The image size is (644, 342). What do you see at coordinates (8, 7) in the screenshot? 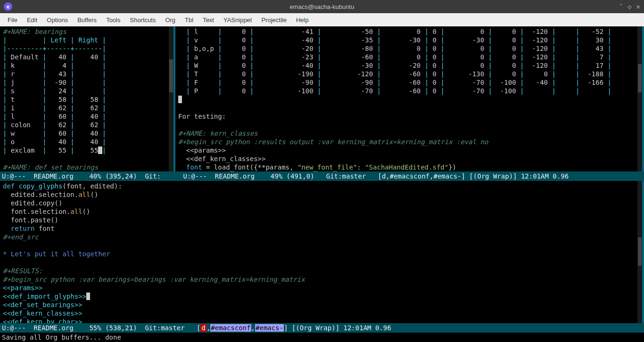
I see `emacs-app-icon: e` at bounding box center [8, 7].